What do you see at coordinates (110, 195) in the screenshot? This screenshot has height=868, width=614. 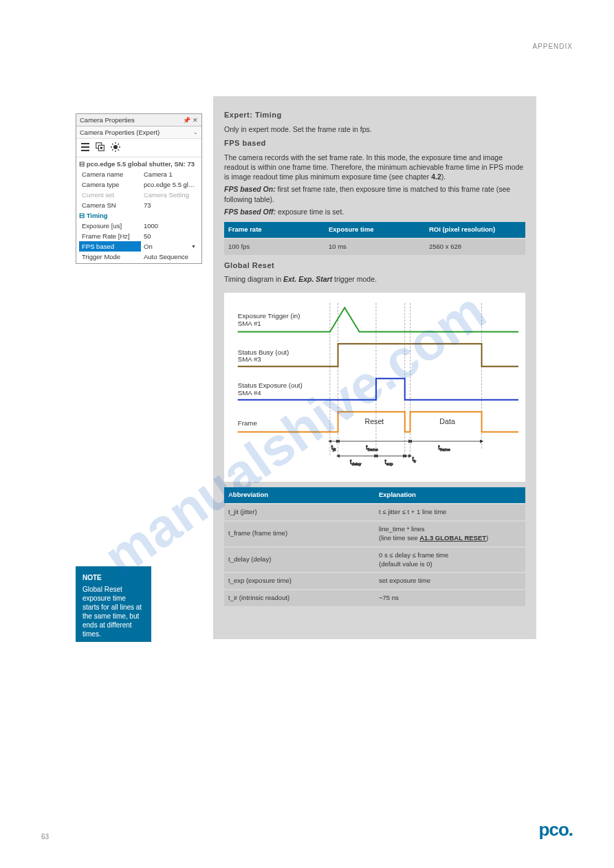 I see `row-label: Current set` at bounding box center [110, 195].